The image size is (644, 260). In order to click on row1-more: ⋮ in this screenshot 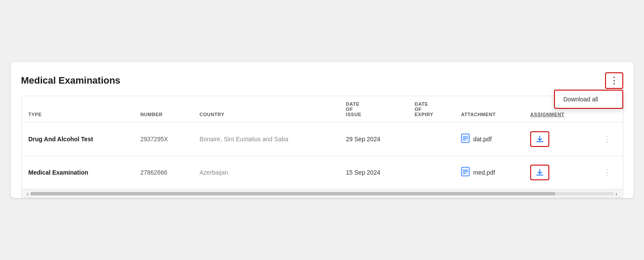, I will do `click(607, 140)`.